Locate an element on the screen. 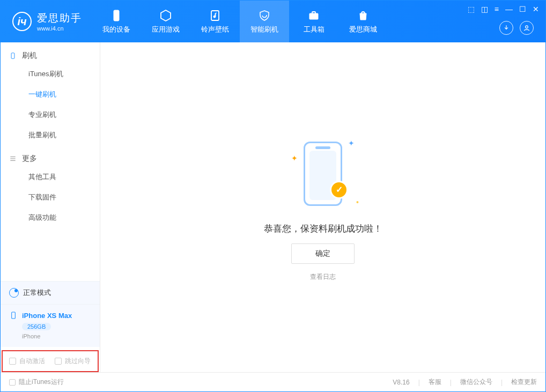  sidebar-group-more: 更多 is located at coordinates (50, 156).